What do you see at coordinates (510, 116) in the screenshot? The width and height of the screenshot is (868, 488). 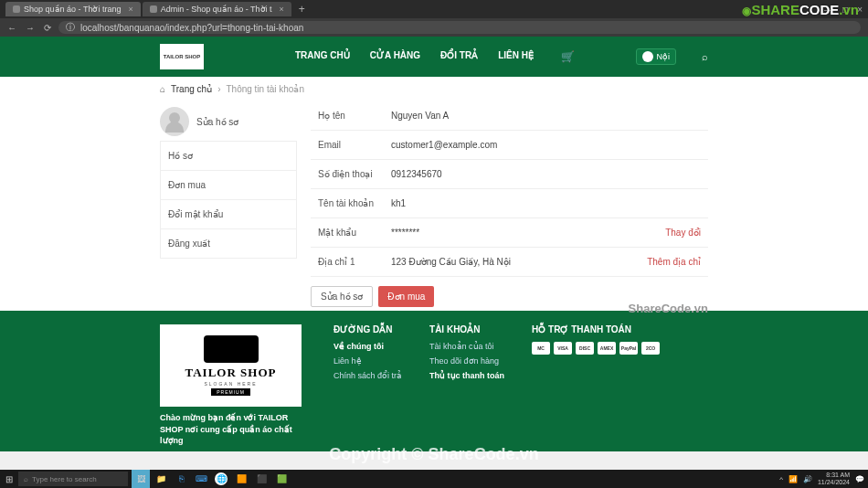 I see `info-row: Họ tên Nguyen Van A` at bounding box center [510, 116].